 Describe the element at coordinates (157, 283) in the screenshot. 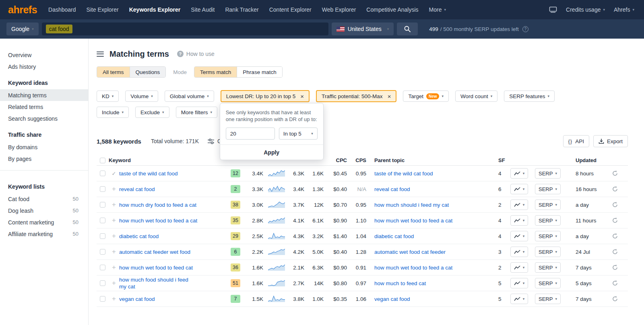

I see `keyword-link: how much food should i feed my cat` at that location.